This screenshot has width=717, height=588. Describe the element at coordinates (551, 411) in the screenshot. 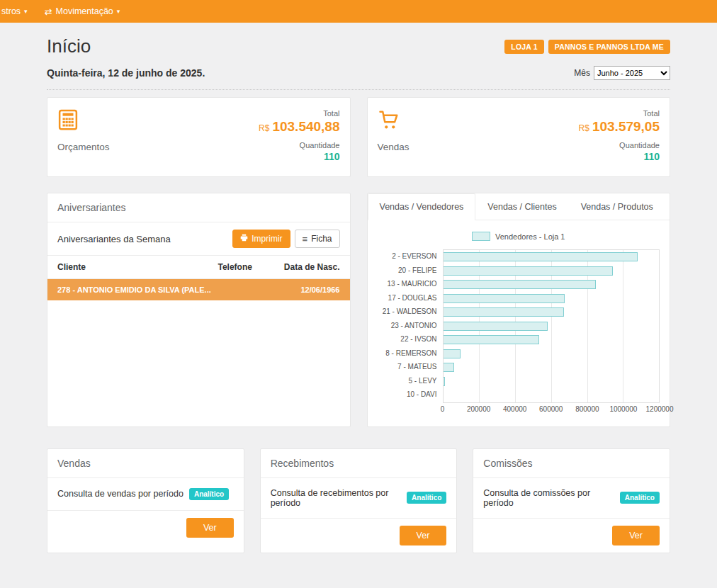

I see `chart-xaxis: 020000040000060000080000010000001200000` at that location.